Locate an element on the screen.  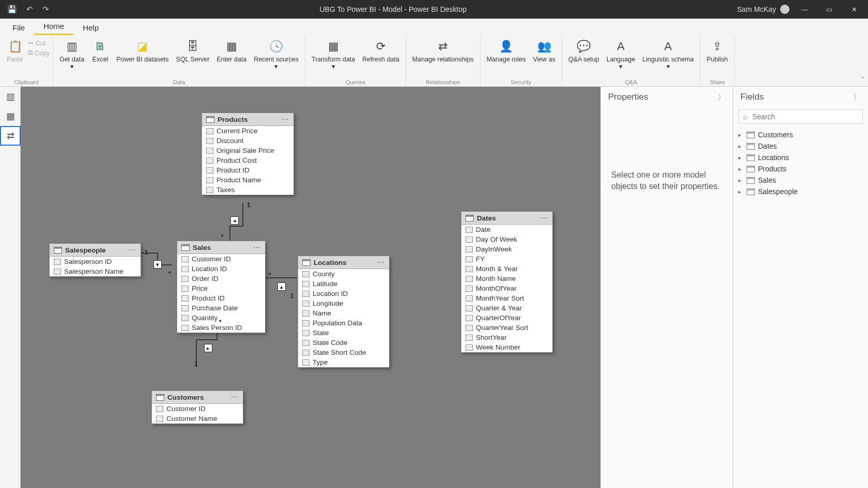
table-field: Week Number is located at coordinates (507, 347).